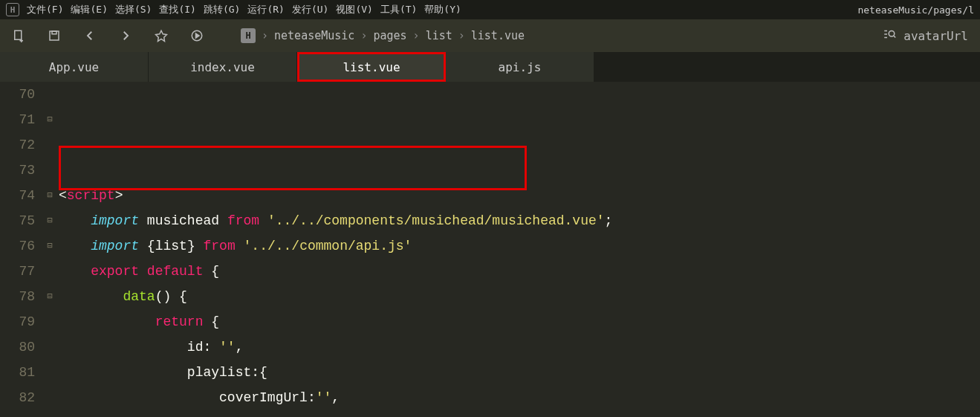  What do you see at coordinates (90, 36) in the screenshot?
I see `nav-back-icon` at bounding box center [90, 36].